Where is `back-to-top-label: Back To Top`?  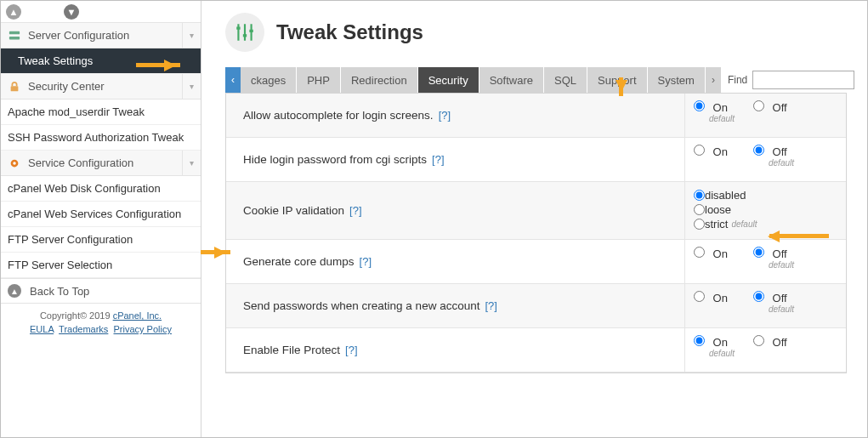
back-to-top-label: Back To Top is located at coordinates (60, 291).